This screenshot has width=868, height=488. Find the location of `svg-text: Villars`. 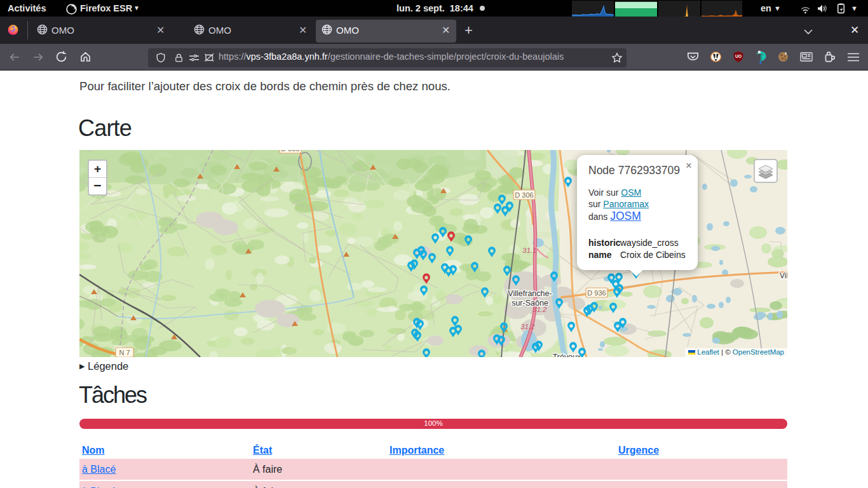

svg-text: Villars is located at coordinates (783, 276).